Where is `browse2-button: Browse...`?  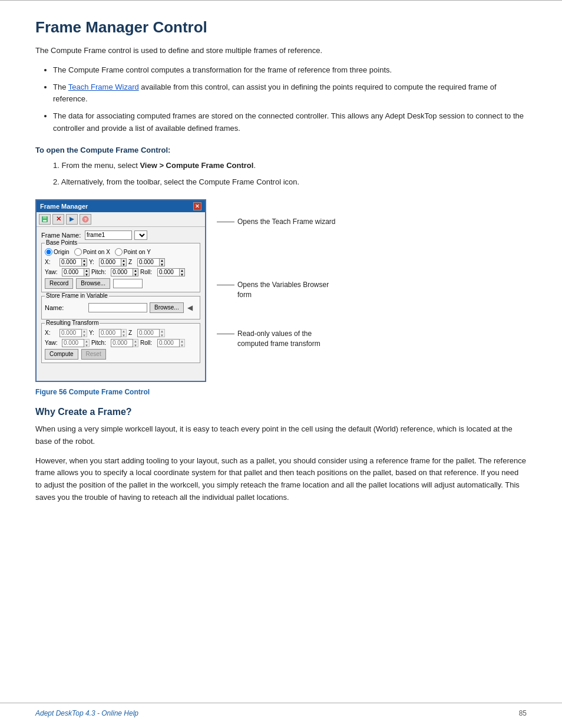 browse2-button: Browse... is located at coordinates (167, 308).